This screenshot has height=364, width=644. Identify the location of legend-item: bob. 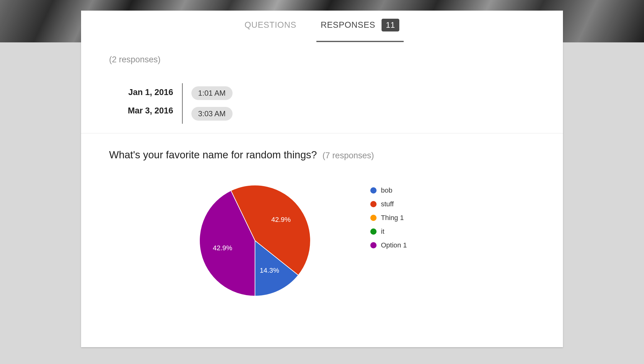
(388, 190).